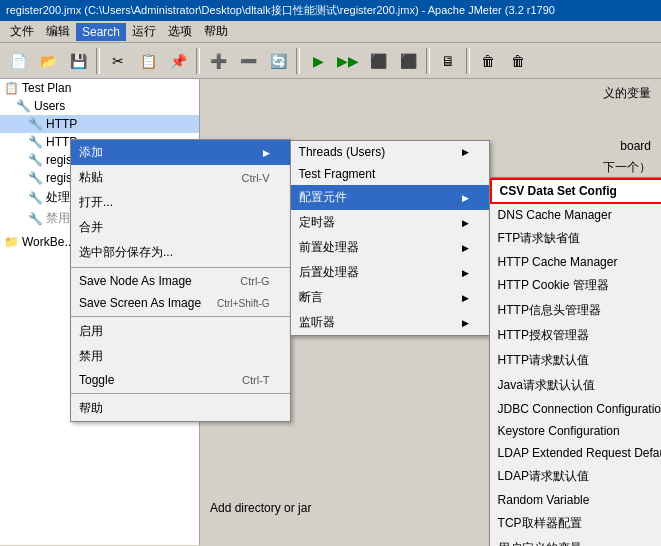 The width and height of the screenshot is (661, 546). I want to click on ctx-dns-cache: DNS Cache Manager, so click(576, 215).